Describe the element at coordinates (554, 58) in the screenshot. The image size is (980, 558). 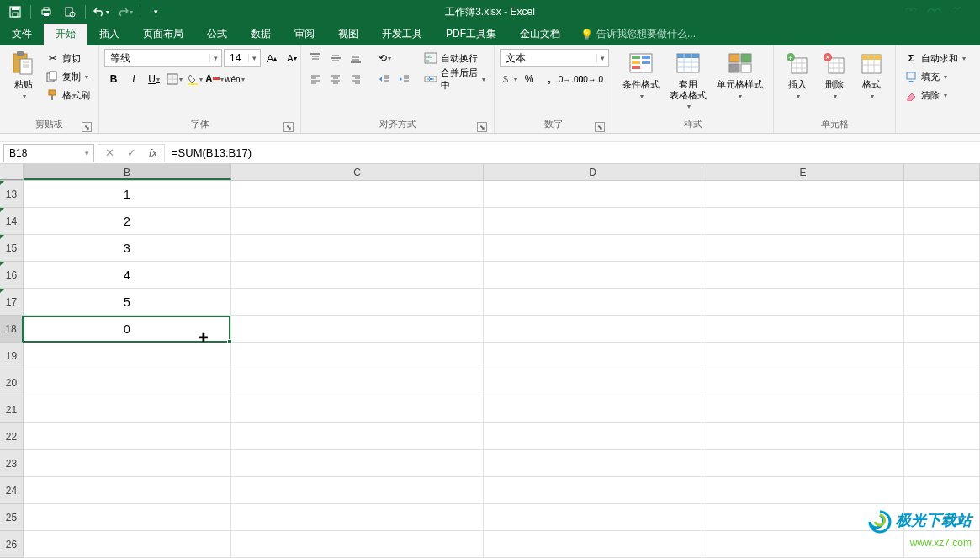
I see `number-format-combo: 文本▾` at that location.